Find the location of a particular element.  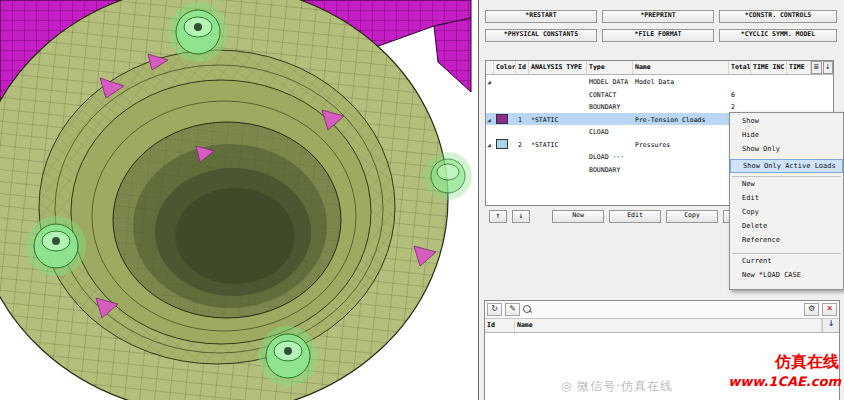

cell-total: 6 is located at coordinates (740, 94).